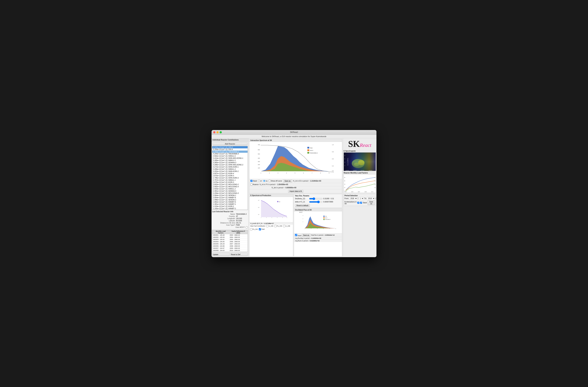 The width and height of the screenshot is (588, 387). What do you see at coordinates (375, 181) in the screenshot?
I see `svg-text: 200` at bounding box center [375, 181].